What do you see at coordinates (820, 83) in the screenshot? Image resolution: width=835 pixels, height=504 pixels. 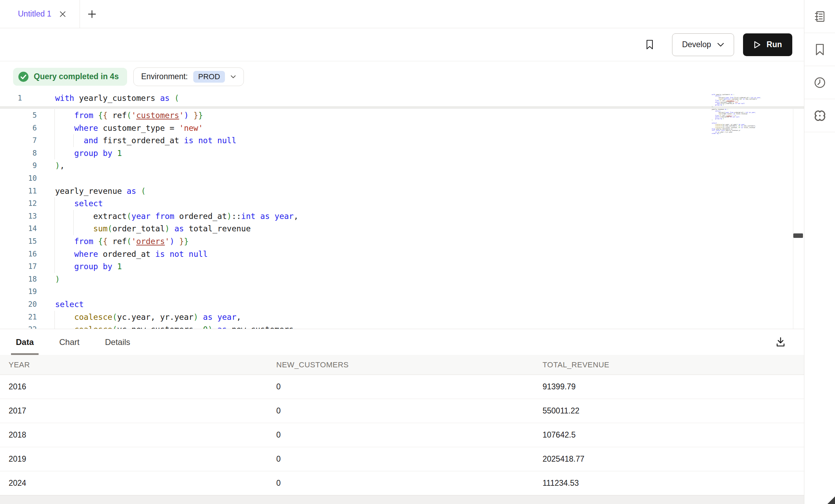 I see `history-icon` at bounding box center [820, 83].